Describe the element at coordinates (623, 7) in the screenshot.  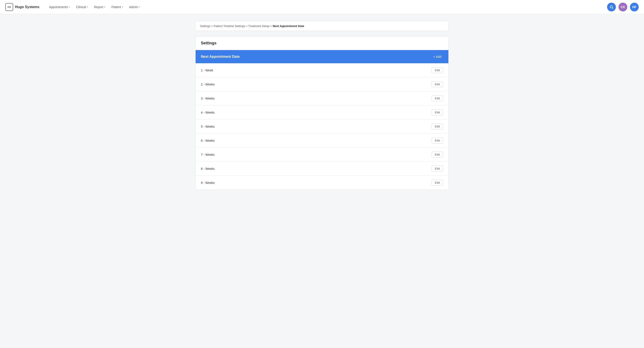
I see `avatar-ck: CK` at that location.